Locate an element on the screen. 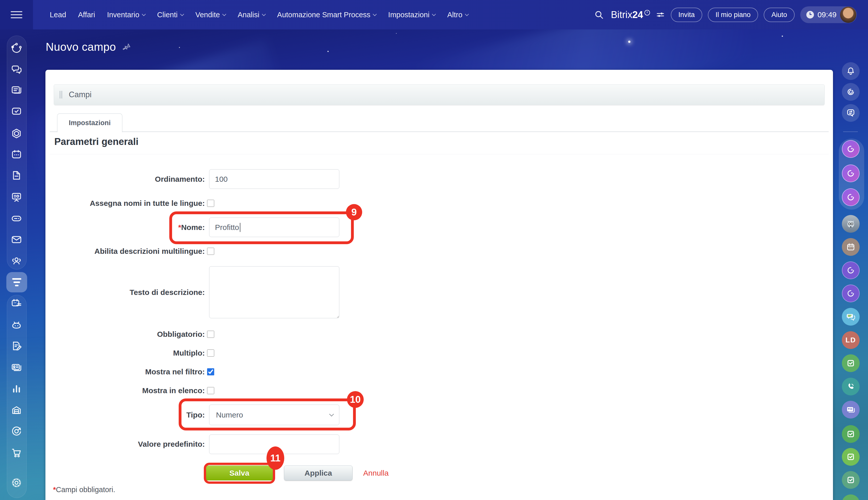  news-feed-icon is located at coordinates (16, 90).